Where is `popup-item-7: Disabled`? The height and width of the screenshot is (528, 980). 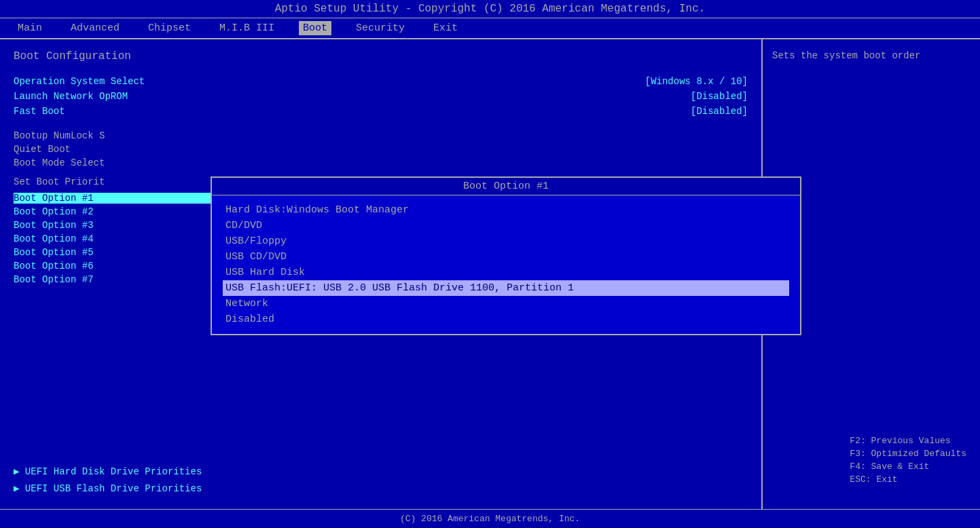
popup-item-7: Disabled is located at coordinates (506, 319).